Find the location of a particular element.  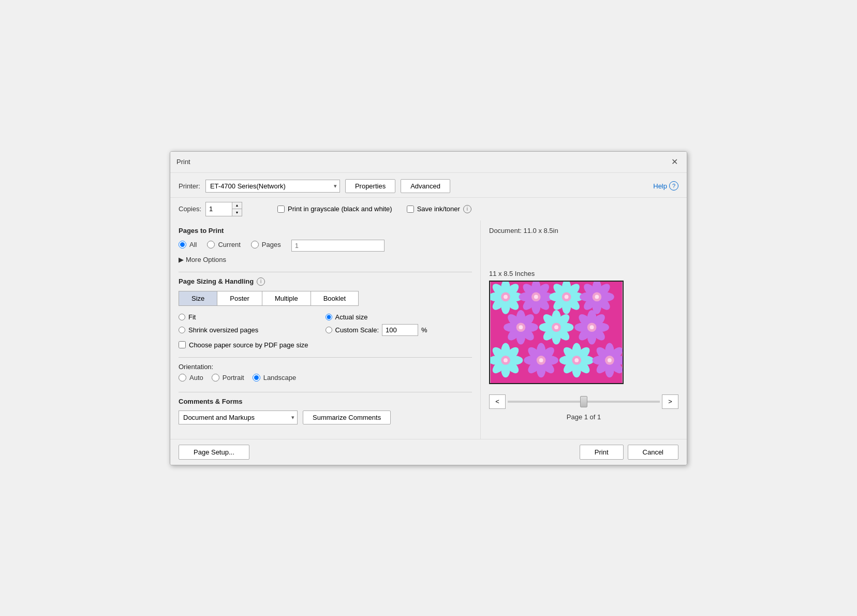

page-sizing-tabs: Size Poster Multiple Booklet is located at coordinates (325, 298).